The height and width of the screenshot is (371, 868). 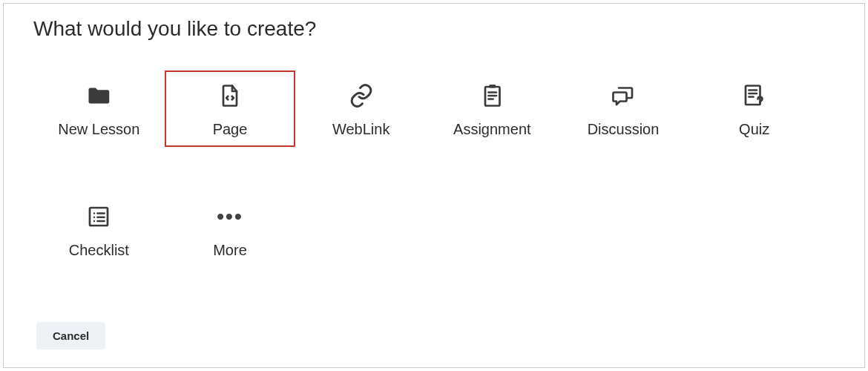 What do you see at coordinates (754, 108) in the screenshot?
I see `option-quiz: Quiz` at bounding box center [754, 108].